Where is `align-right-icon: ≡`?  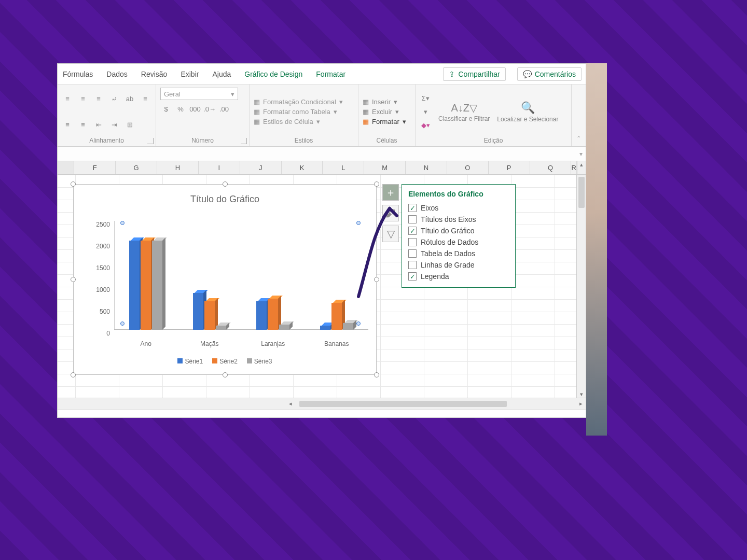 align-right-icon: ≡ is located at coordinates (83, 125).